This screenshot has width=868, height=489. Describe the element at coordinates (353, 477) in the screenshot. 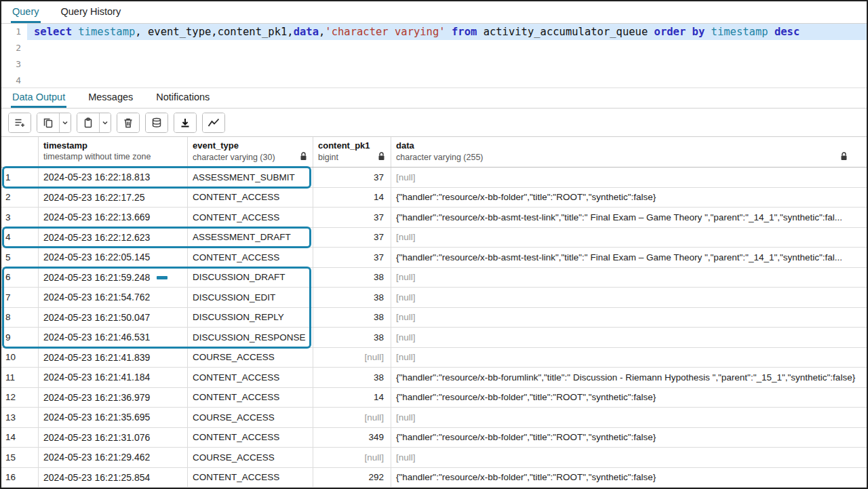

I see `cell-content-pk1: 292` at that location.